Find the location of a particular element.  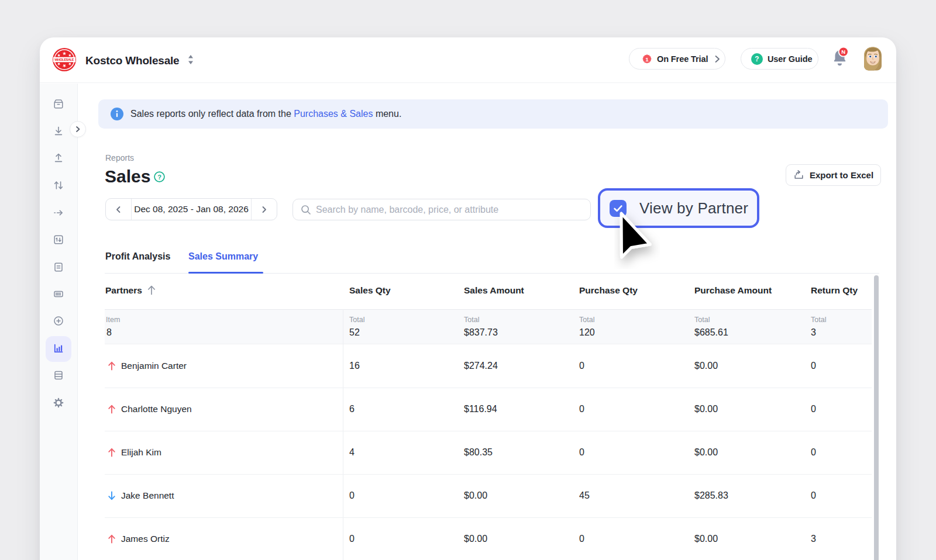

svg-text: N is located at coordinates (844, 51).